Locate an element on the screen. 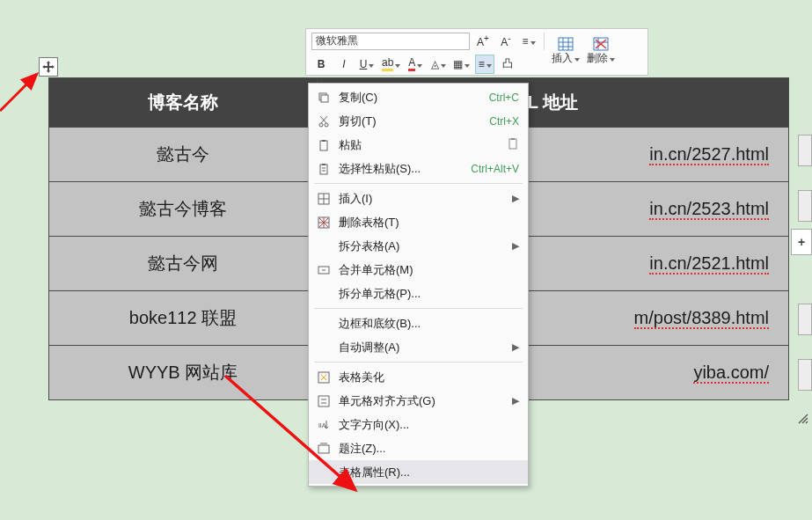  menu-cut: 剪切(T) Ctrl+X is located at coordinates (419, 121).